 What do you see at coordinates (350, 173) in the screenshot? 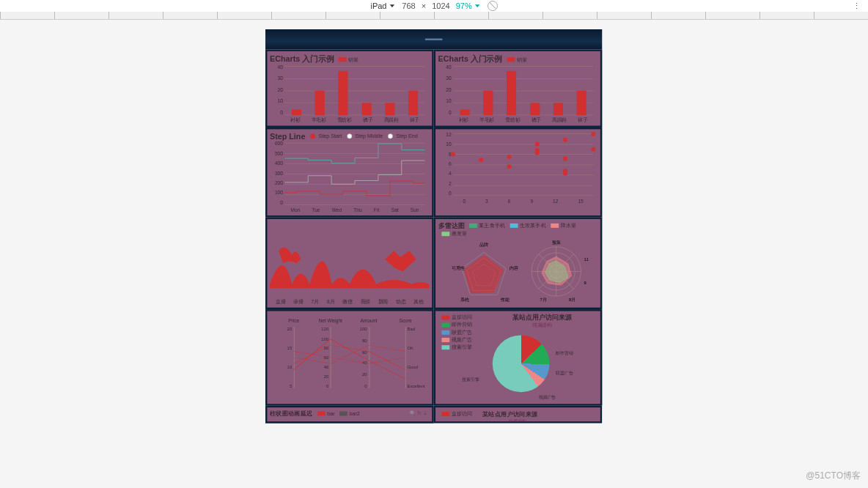
I see `panel-step-line: Step Line Step Start Step Middle Step En…` at bounding box center [350, 173].